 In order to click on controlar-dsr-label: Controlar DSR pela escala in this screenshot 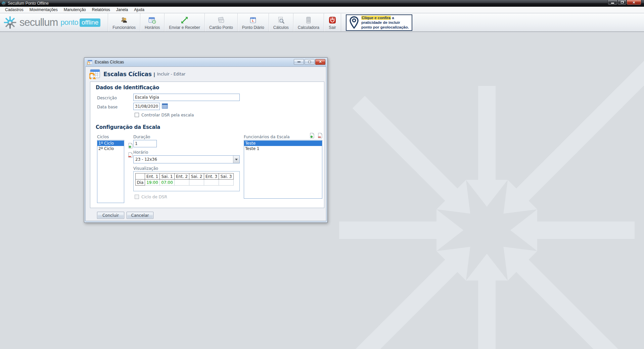, I will do `click(168, 115)`.